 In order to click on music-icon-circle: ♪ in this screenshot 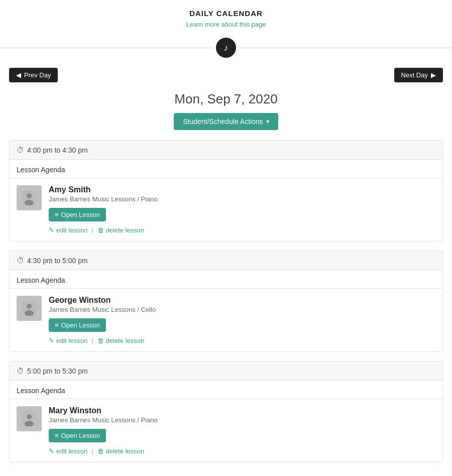, I will do `click(226, 48)`.